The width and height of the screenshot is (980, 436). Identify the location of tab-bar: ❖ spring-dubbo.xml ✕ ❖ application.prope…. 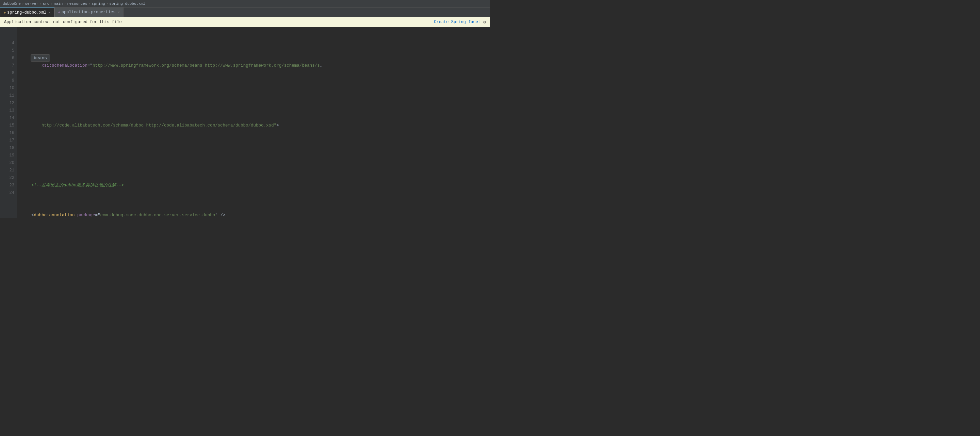
(245, 12).